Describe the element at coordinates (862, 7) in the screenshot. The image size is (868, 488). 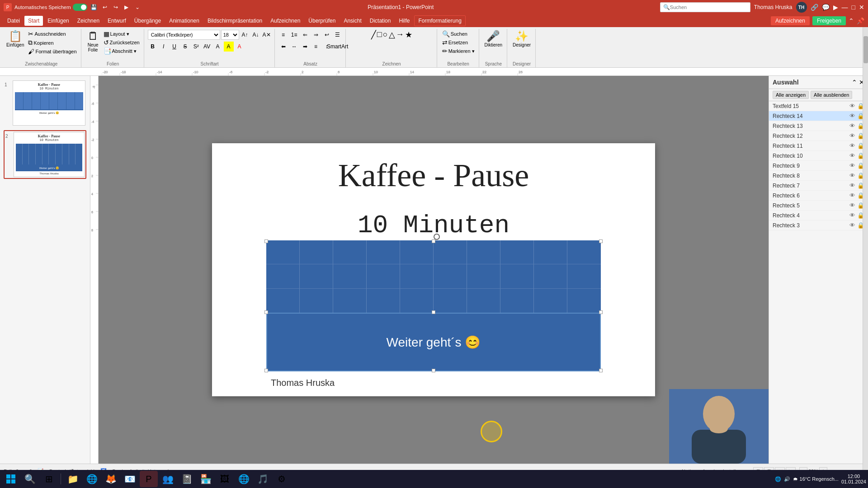
I see `close-btn: ✕` at that location.